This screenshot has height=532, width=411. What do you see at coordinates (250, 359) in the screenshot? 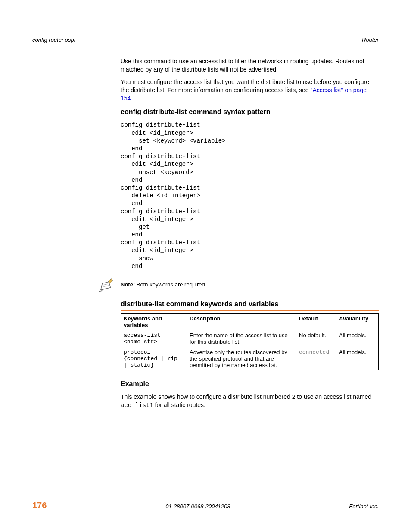
I see `table-row: protocol {connected | rip | static} Adve…` at bounding box center [250, 359].